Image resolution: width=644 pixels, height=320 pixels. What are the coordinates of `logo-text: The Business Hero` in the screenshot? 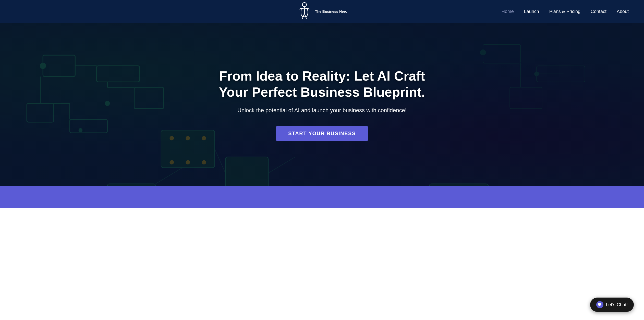 It's located at (331, 11).